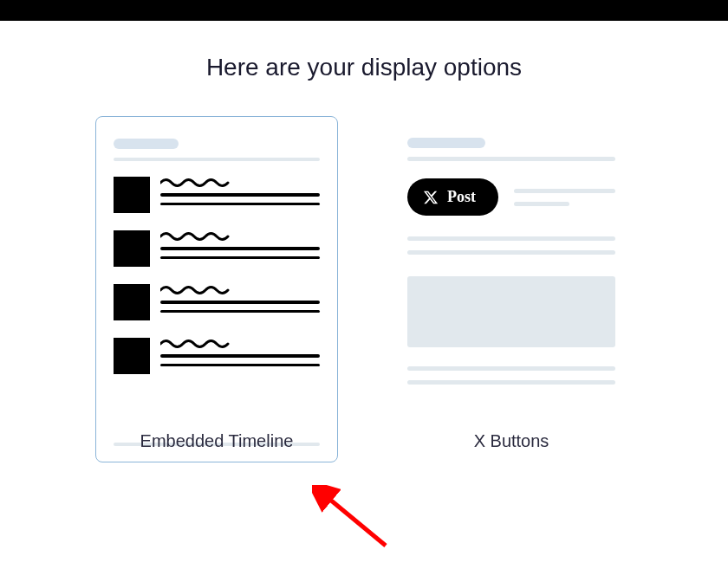 Image resolution: width=728 pixels, height=569 pixels. I want to click on x-logo-icon, so click(431, 197).